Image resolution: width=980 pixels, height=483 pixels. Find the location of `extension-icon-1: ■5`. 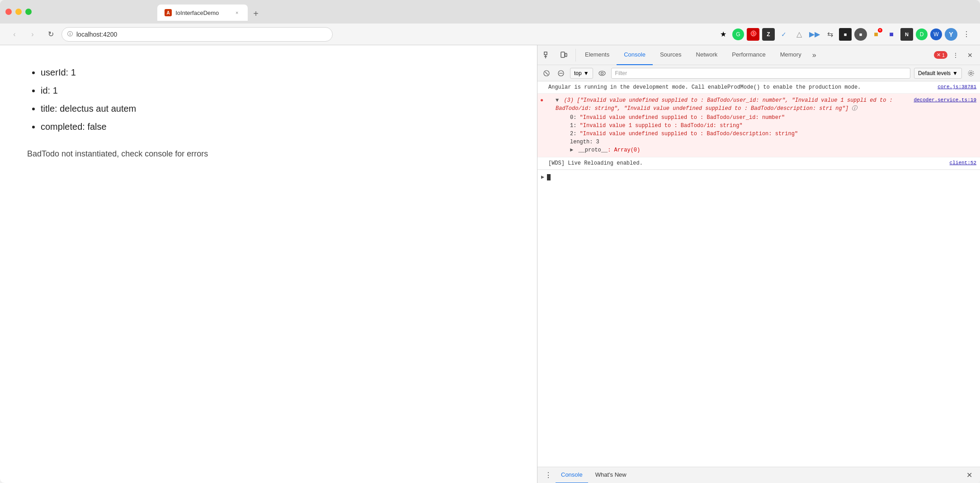

extension-icon-1: ■5 is located at coordinates (753, 34).